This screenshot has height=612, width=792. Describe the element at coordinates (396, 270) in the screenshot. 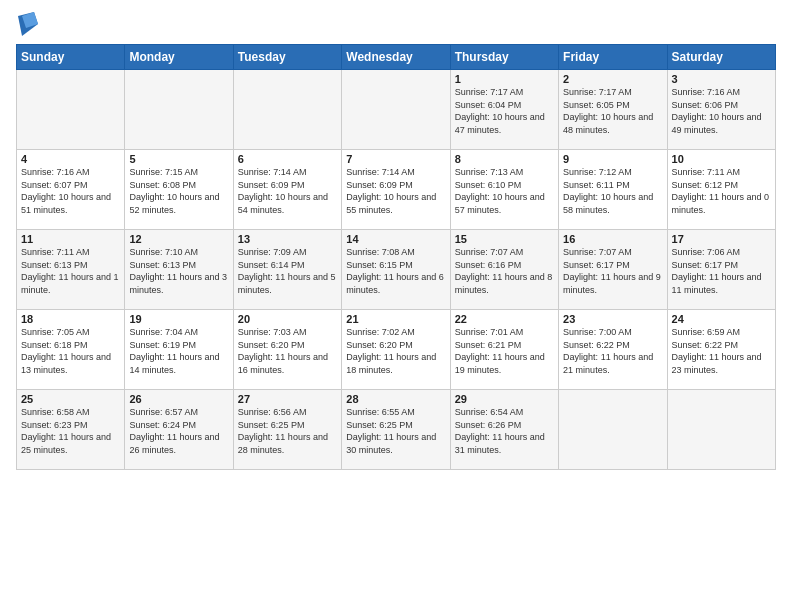

I see `calendar-cell: 14Sunrise: 7:08 AM Sunset: 6:15 PM Dayli…` at that location.